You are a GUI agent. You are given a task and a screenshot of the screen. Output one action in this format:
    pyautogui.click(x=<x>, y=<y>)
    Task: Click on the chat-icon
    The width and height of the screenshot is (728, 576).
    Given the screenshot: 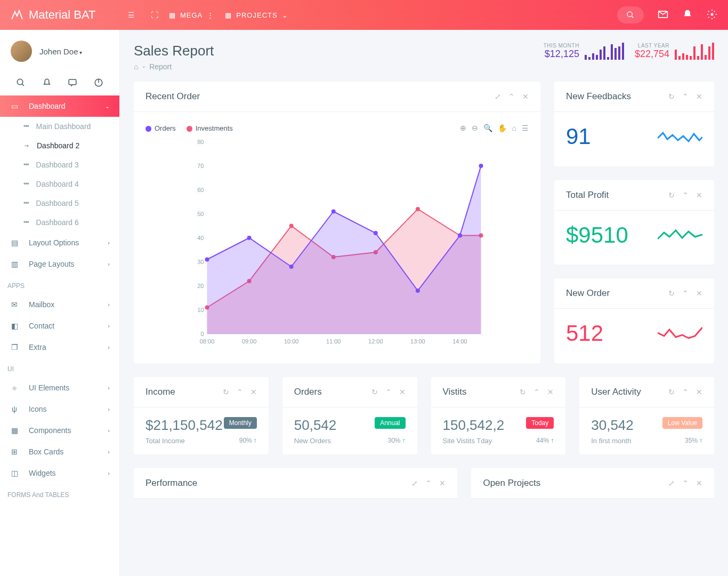 What is the action you would take?
    pyautogui.click(x=72, y=84)
    